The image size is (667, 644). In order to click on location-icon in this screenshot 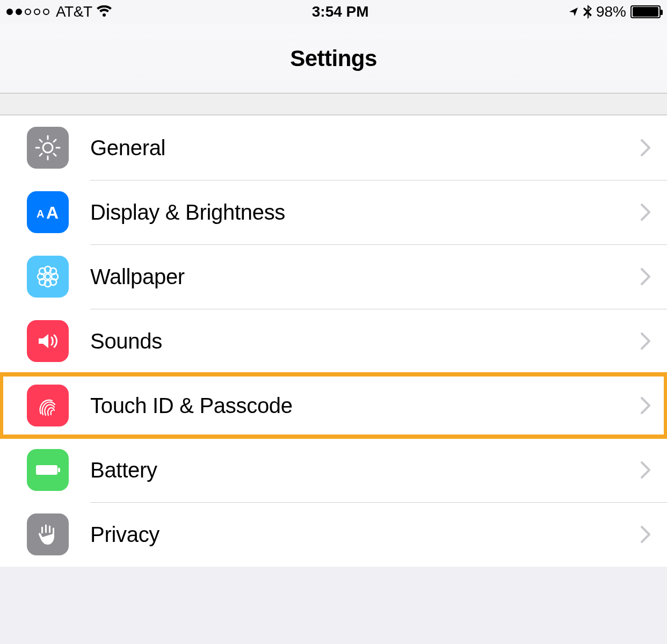, I will do `click(574, 12)`.